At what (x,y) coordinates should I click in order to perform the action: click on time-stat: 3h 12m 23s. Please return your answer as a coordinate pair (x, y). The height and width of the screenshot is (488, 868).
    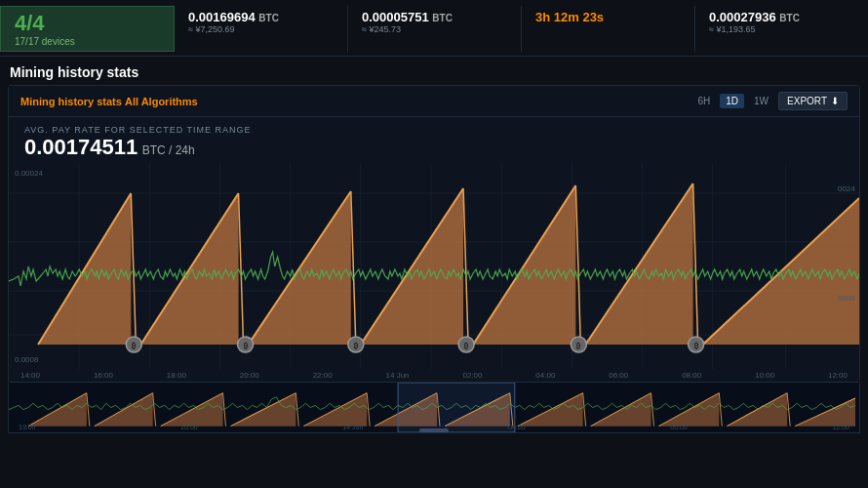
    Looking at the image, I should click on (609, 29).